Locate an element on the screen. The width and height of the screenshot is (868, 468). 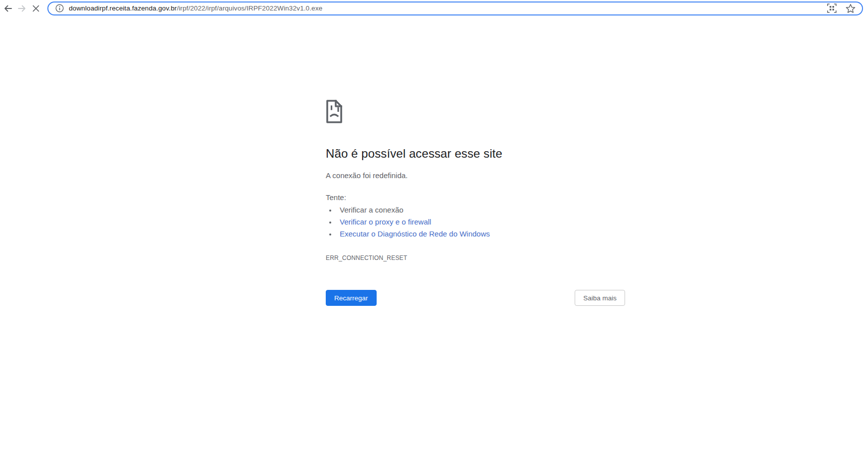
stop-button is located at coordinates (36, 8).